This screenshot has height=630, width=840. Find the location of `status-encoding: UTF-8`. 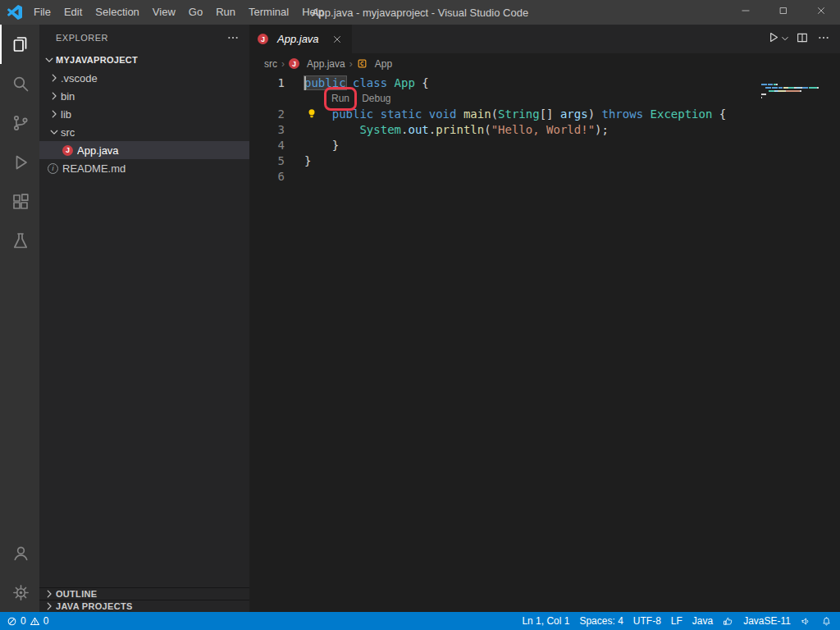

status-encoding: UTF-8 is located at coordinates (647, 621).